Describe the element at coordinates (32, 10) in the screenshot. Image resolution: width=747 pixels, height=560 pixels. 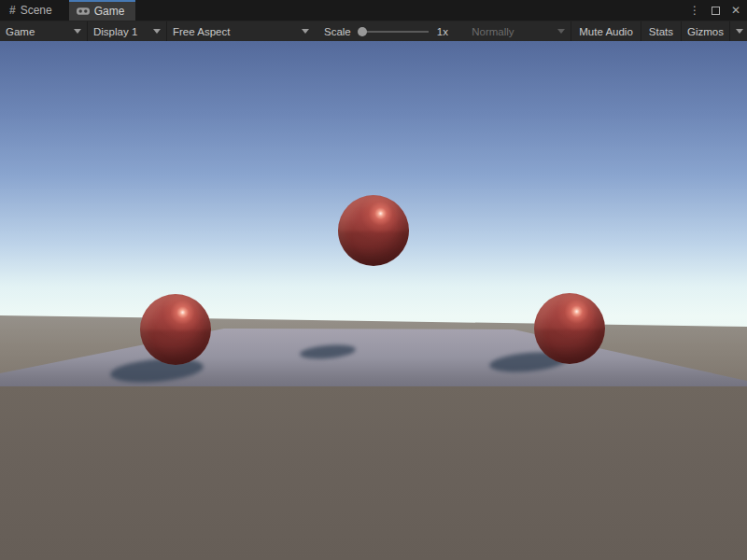
I see `tab-scene: # Scene` at that location.